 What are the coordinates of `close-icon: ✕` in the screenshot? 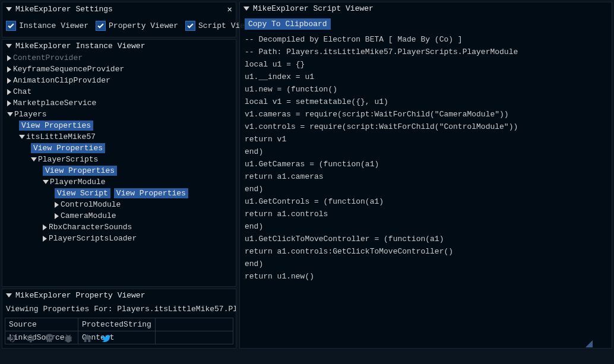 It's located at (230, 10).